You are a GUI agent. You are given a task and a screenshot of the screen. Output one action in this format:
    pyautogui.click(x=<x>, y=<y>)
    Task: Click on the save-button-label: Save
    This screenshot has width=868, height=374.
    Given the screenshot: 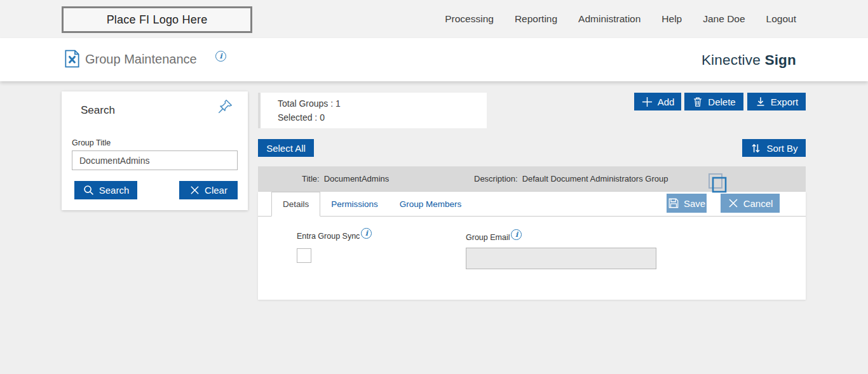 What is the action you would take?
    pyautogui.click(x=695, y=203)
    